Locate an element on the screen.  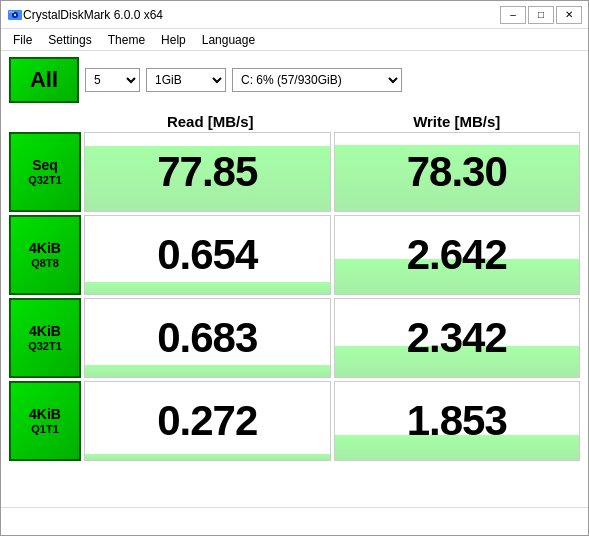
table-row: 4KiB Q8T8 0.654 2.642 is located at coordinates (294, 255).